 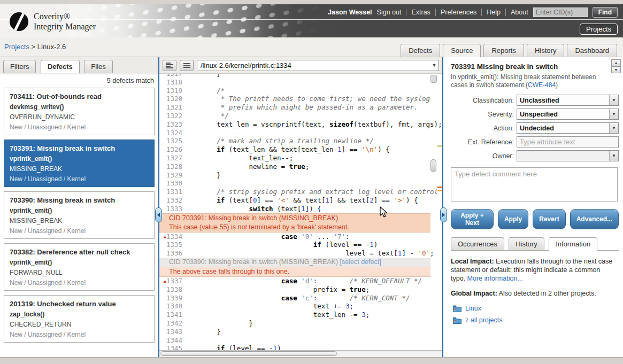 I want to click on defect-line-marker-icon: ▲, so click(x=165, y=282).